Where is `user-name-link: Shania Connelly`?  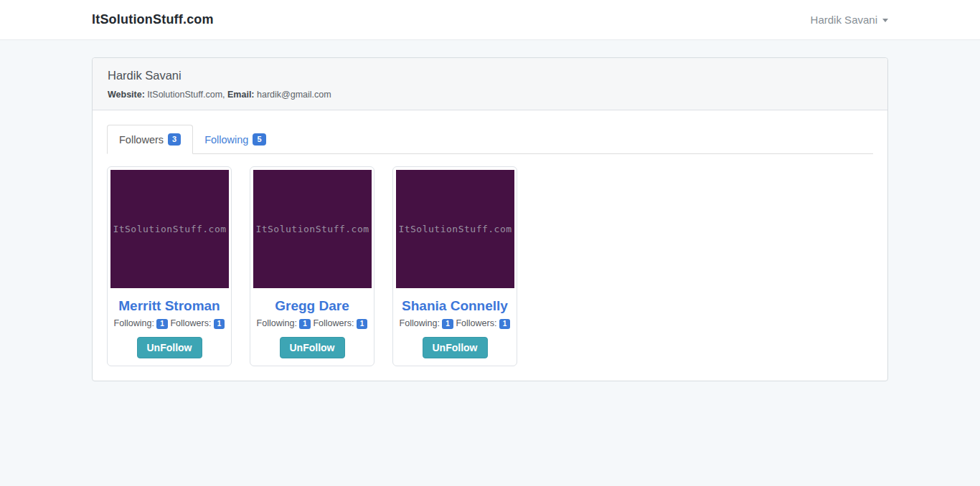 user-name-link: Shania Connelly is located at coordinates (455, 305).